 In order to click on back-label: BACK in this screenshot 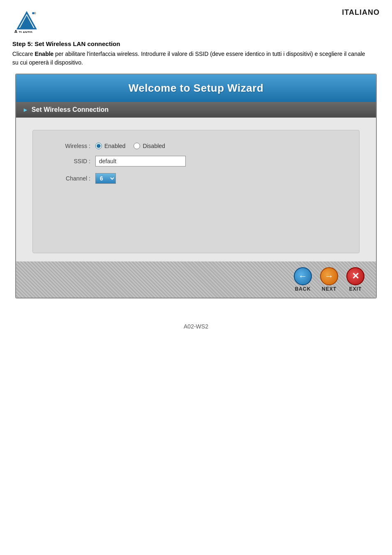, I will do `click(303, 289)`.